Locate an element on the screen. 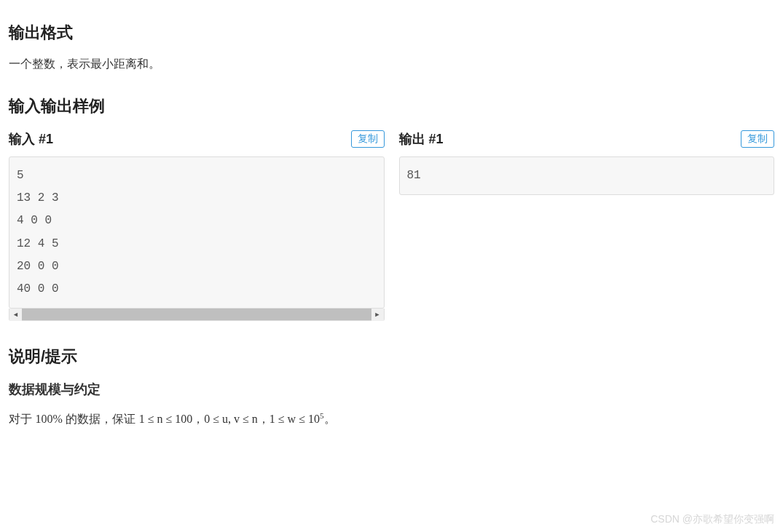 The height and width of the screenshot is (532, 783). constraint-mid1: 的数据，保证 is located at coordinates (101, 419).